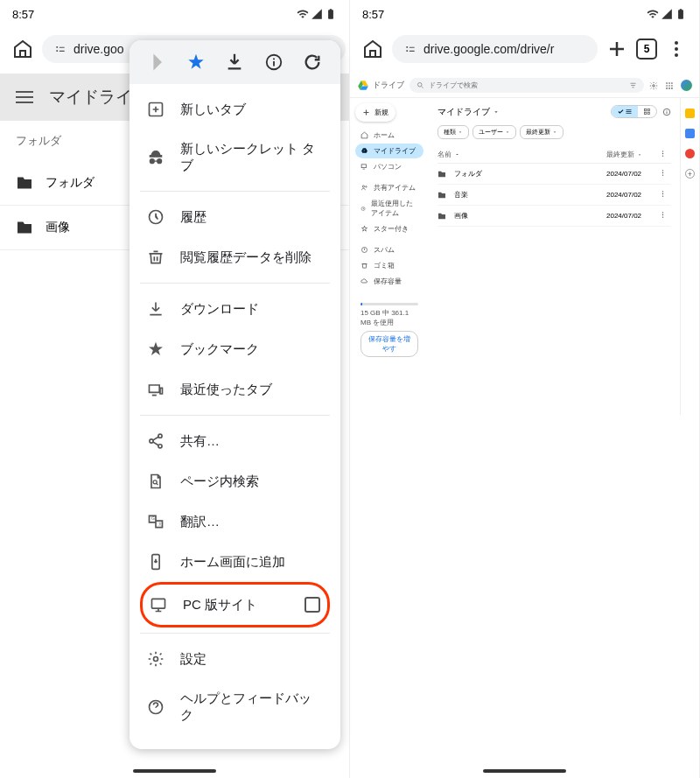  Describe the element at coordinates (234, 109) in the screenshot. I see `menu-new-tab: 新しいタブ` at that location.